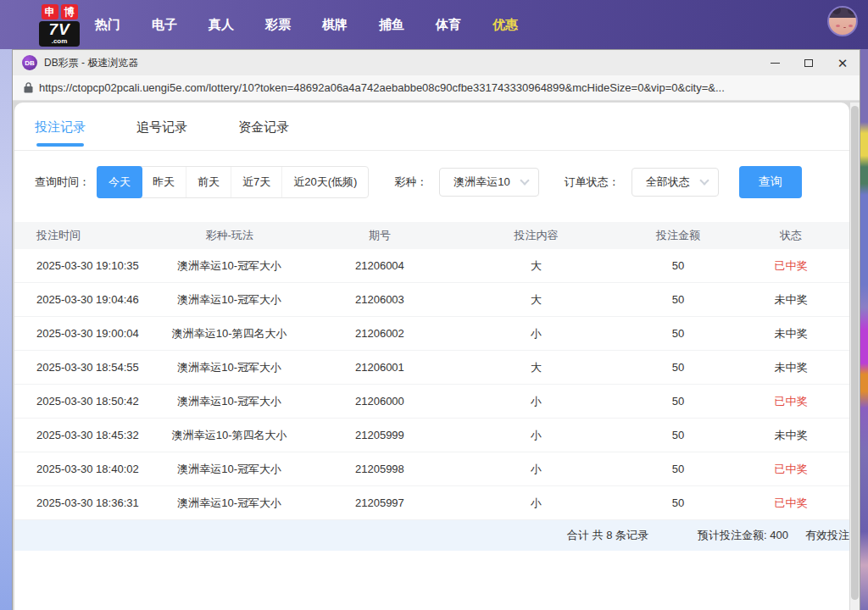 The image size is (868, 610). I want to click on nav-item-slots: 电子, so click(164, 25).